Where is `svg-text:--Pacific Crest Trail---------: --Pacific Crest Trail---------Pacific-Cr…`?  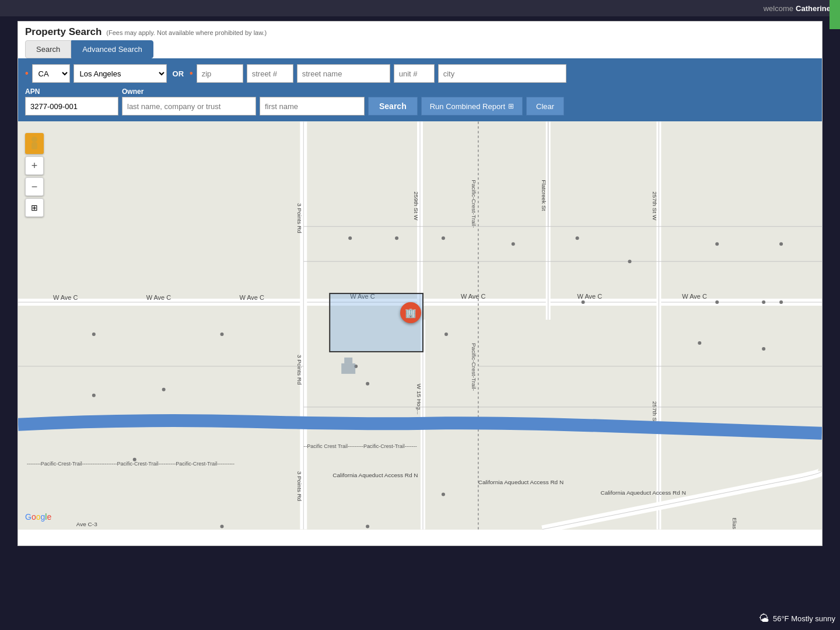 svg-text:--Pacific Crest Trail---------: --Pacific Crest Trail---------Pacific-Cr… is located at coordinates (360, 446).